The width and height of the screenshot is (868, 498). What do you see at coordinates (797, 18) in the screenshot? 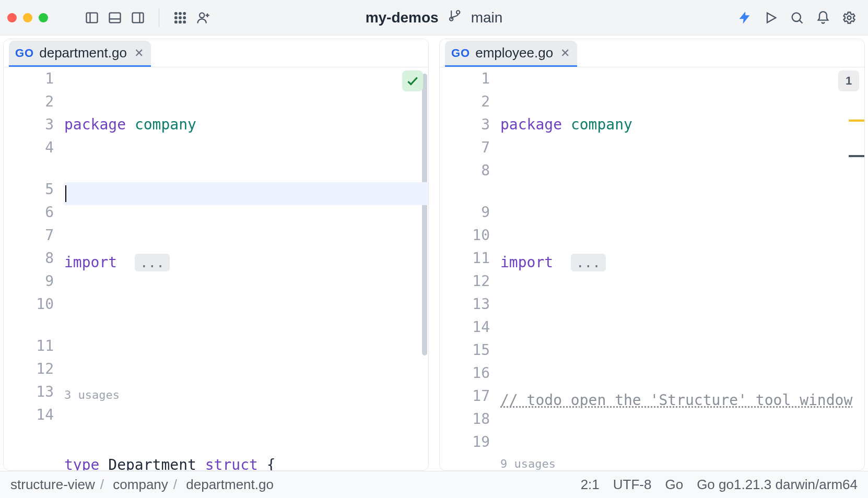
I see `search-icon` at bounding box center [797, 18].